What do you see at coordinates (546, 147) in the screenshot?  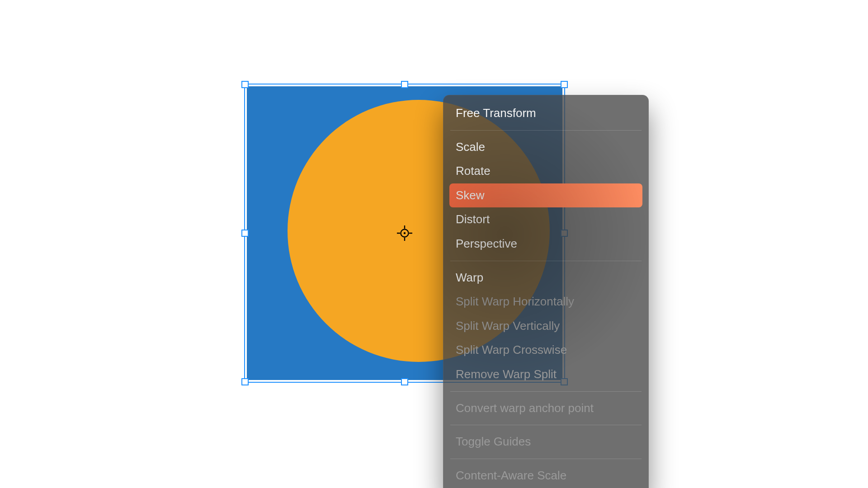 I see `menu-item-scale: Scale` at bounding box center [546, 147].